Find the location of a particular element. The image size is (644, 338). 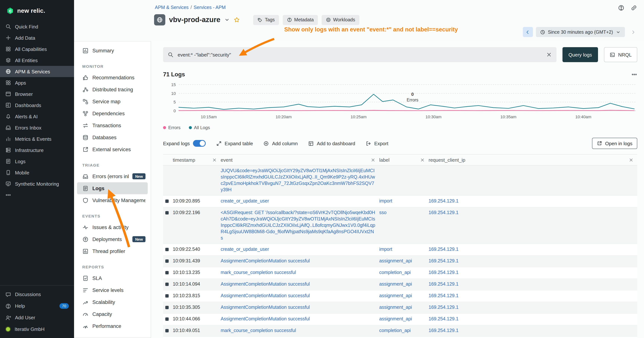

sidebar-item-iterativ-gmbh: Iterativ GmbH is located at coordinates (37, 329).